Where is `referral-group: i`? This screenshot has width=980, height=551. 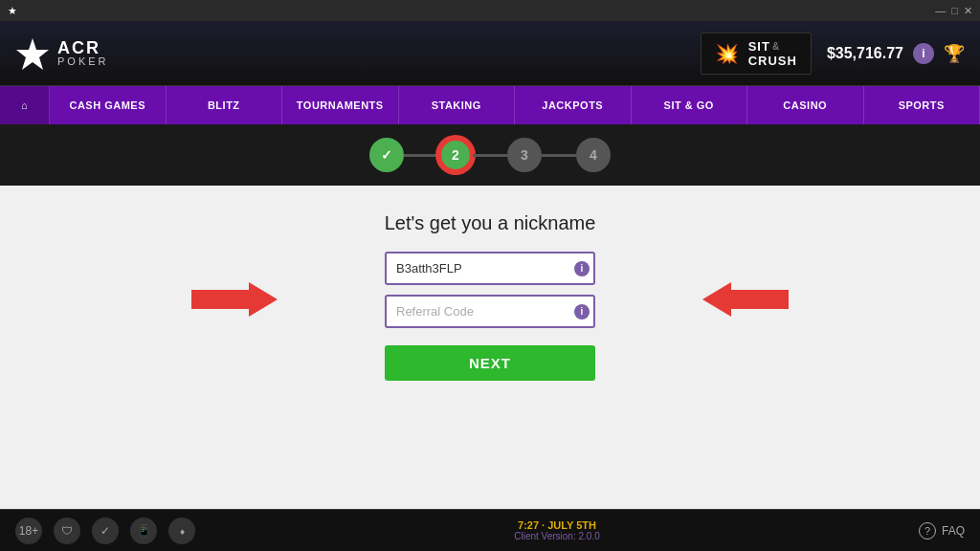
referral-group: i is located at coordinates (490, 312).